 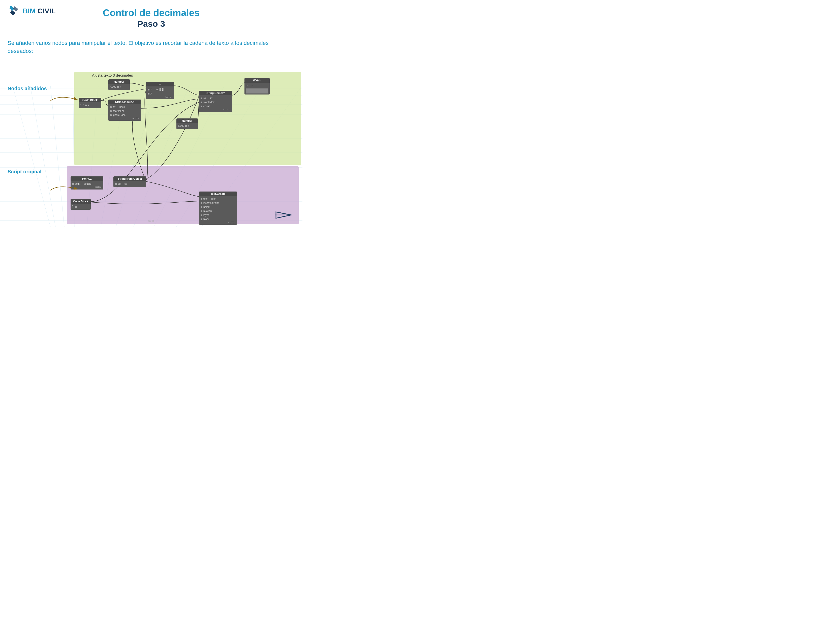 I want to click on green-panel-label: Ajusta texto 3 decimales, so click(x=112, y=75).